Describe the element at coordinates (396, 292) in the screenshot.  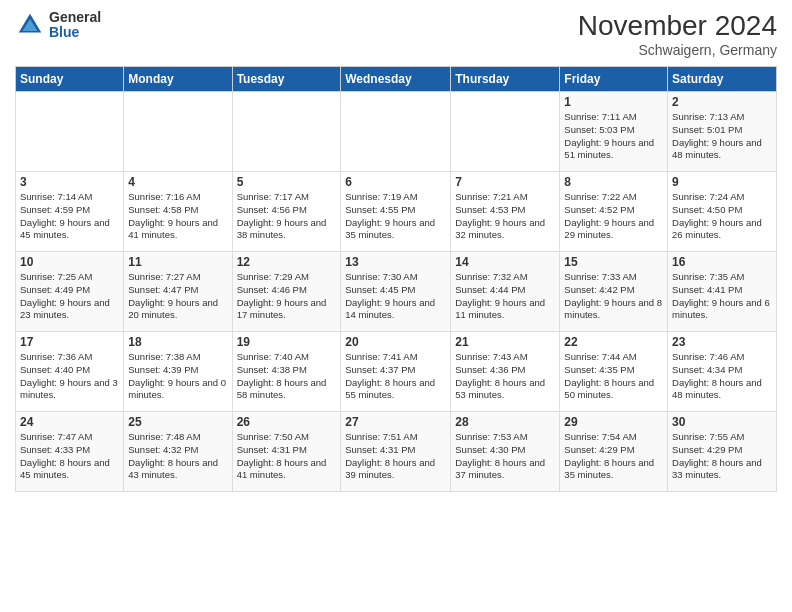
I see `calendar-cell: 13Sunrise: 7:30 AM Sunset: 4:45 PM Dayli…` at that location.